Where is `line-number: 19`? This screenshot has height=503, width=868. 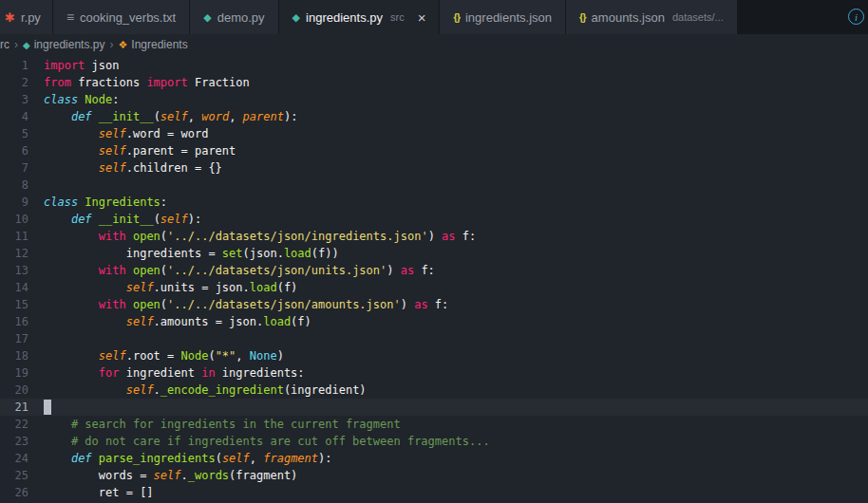 line-number: 19 is located at coordinates (14, 373).